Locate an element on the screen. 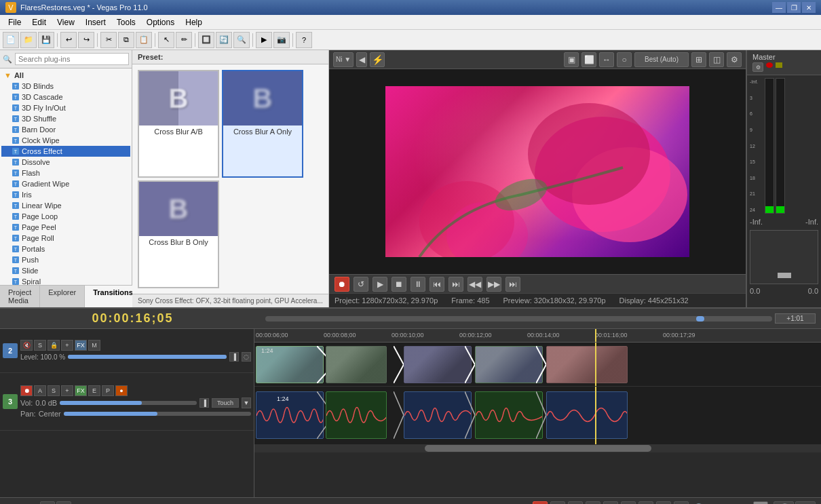 This screenshot has width=821, height=504. menu-tools: Tools is located at coordinates (126, 22).